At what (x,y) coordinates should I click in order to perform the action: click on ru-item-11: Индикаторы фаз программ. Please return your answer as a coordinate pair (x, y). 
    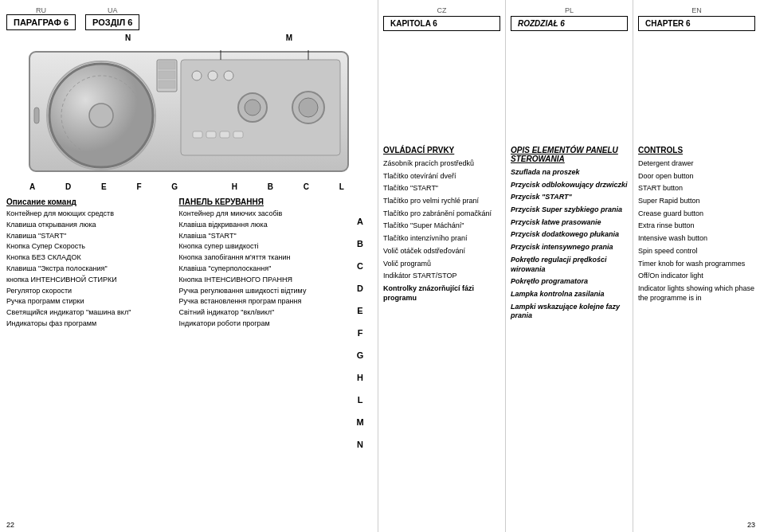
    Looking at the image, I should click on (88, 323).